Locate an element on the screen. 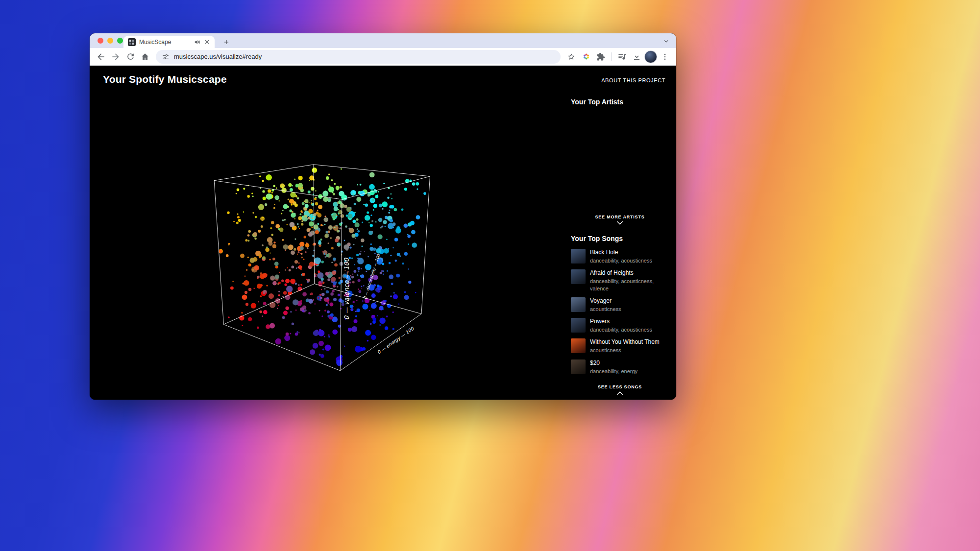  three-dots-icon is located at coordinates (665, 57).